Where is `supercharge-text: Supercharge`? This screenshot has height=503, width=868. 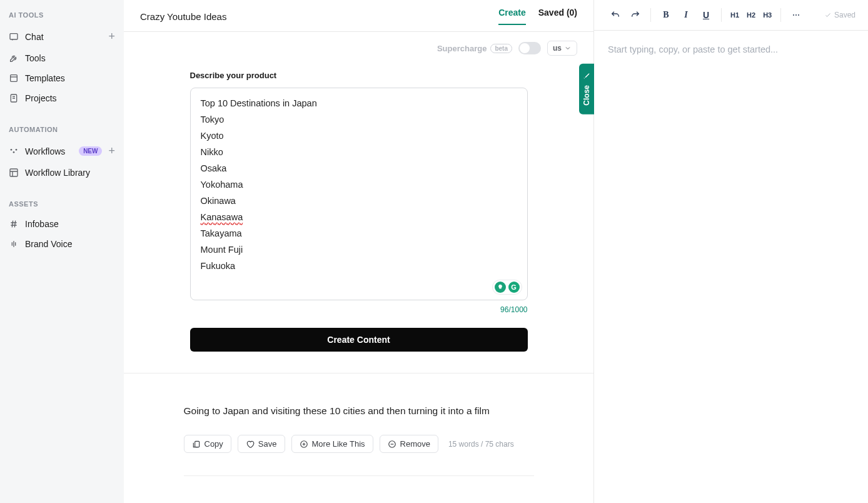
supercharge-text: Supercharge is located at coordinates (462, 49).